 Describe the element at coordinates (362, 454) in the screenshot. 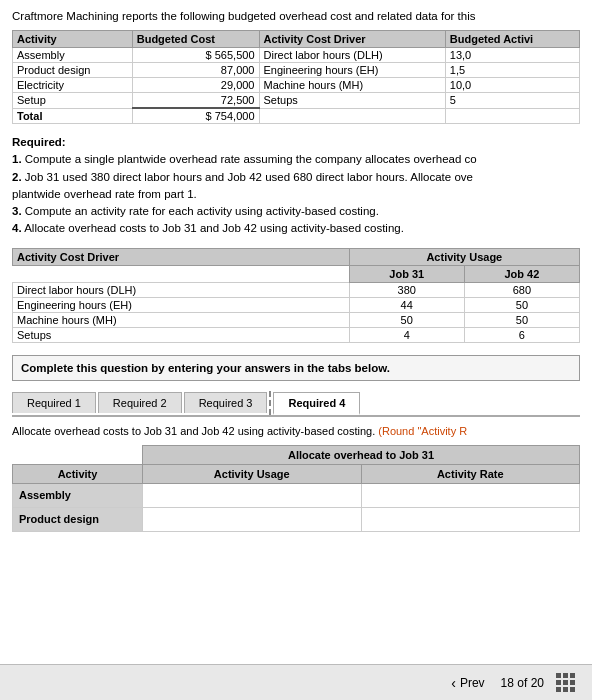

I see `alloc-header-job31: Allocate overhead to Job 31` at that location.